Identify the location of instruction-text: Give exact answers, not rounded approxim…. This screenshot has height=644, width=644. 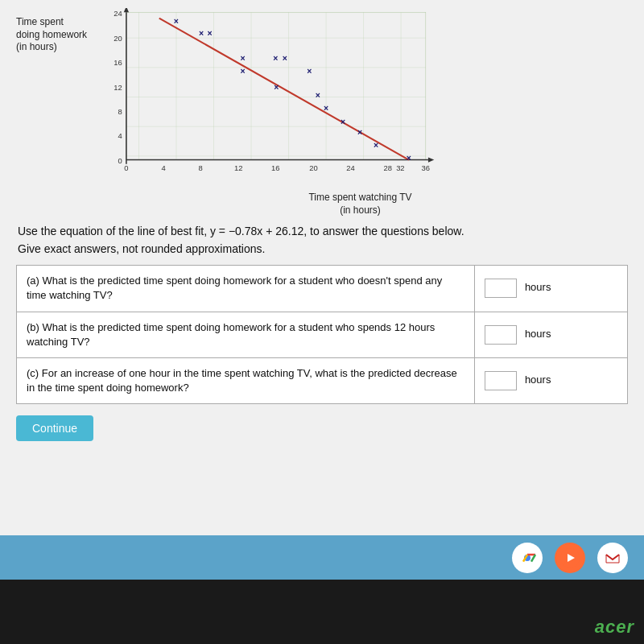
(322, 249).